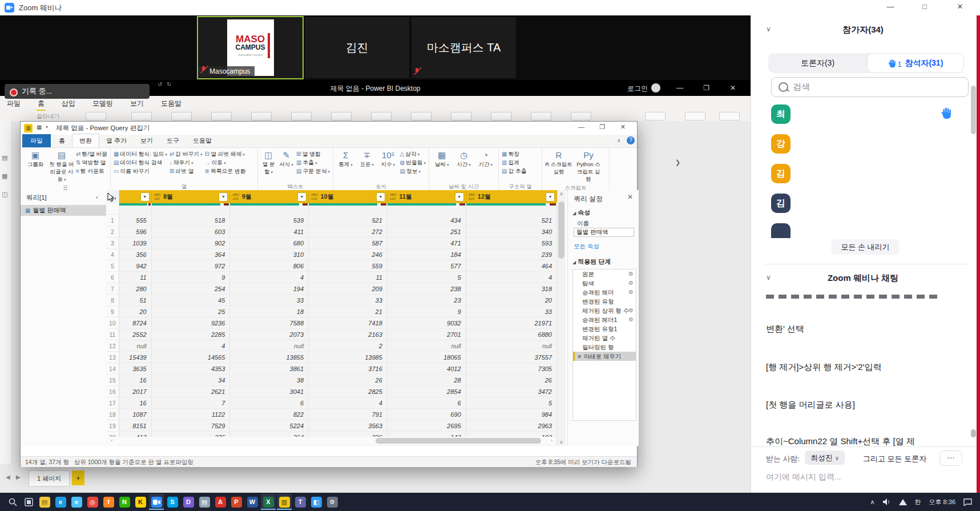 The image size is (980, 511). What do you see at coordinates (348, 415) in the screenshot?
I see `table-cell: 791` at bounding box center [348, 415].